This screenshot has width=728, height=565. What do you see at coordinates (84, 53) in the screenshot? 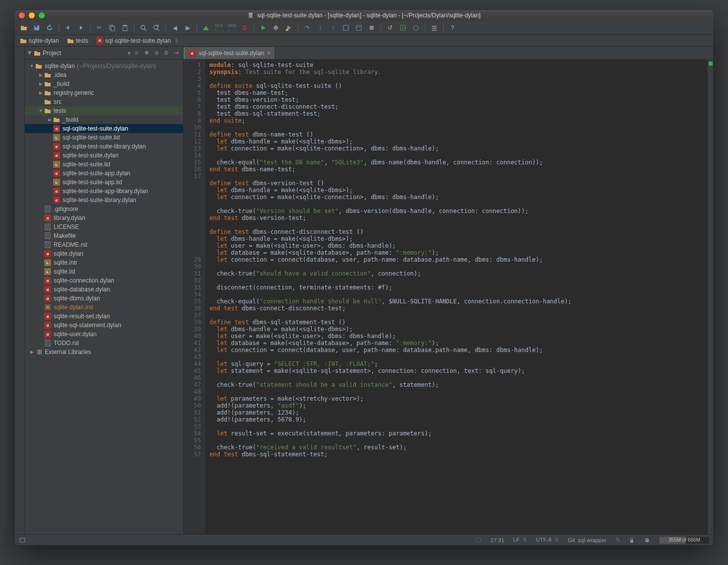
I see `project-panel-label: Project` at bounding box center [84, 53].